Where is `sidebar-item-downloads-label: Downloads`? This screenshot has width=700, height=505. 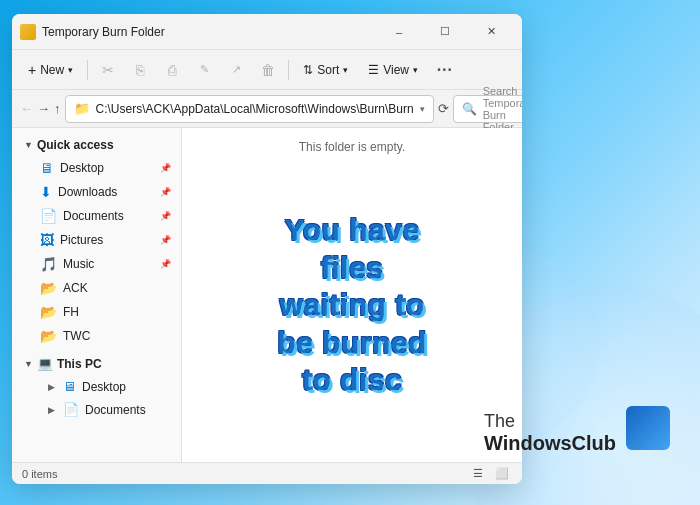
sidebar-item-downloads-label: Downloads is located at coordinates (88, 192).